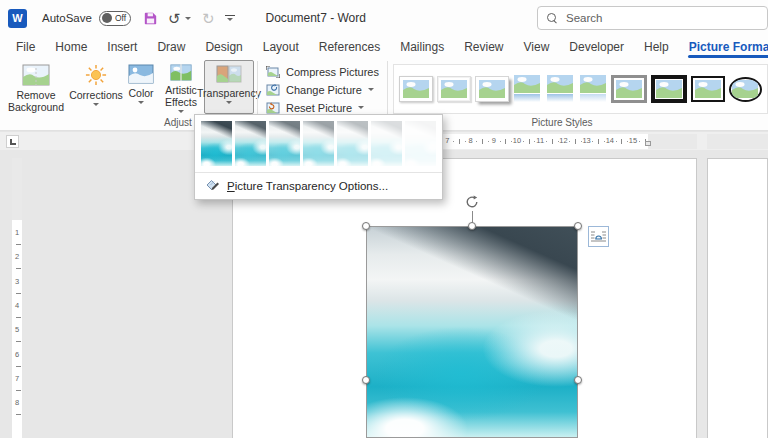 Image resolution: width=768 pixels, height=438 pixels. What do you see at coordinates (472, 204) in the screenshot?
I see `rotation-handle` at bounding box center [472, 204].